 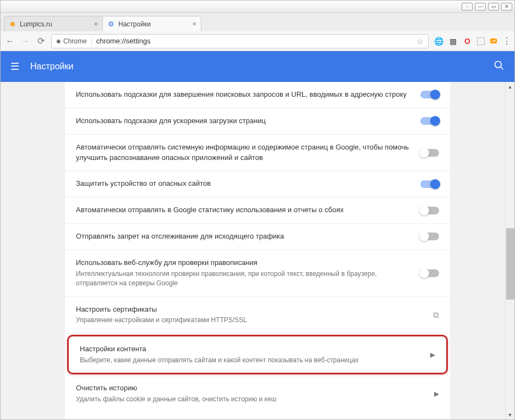 What do you see at coordinates (467, 41) in the screenshot?
I see `extension-opera-icon: O` at bounding box center [467, 41].